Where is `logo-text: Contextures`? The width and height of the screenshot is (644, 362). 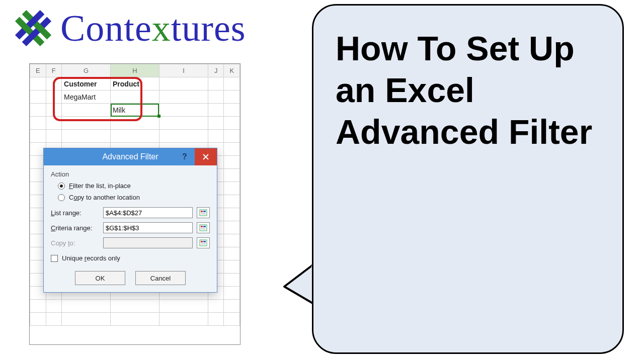
logo-text: Contextures is located at coordinates (153, 28).